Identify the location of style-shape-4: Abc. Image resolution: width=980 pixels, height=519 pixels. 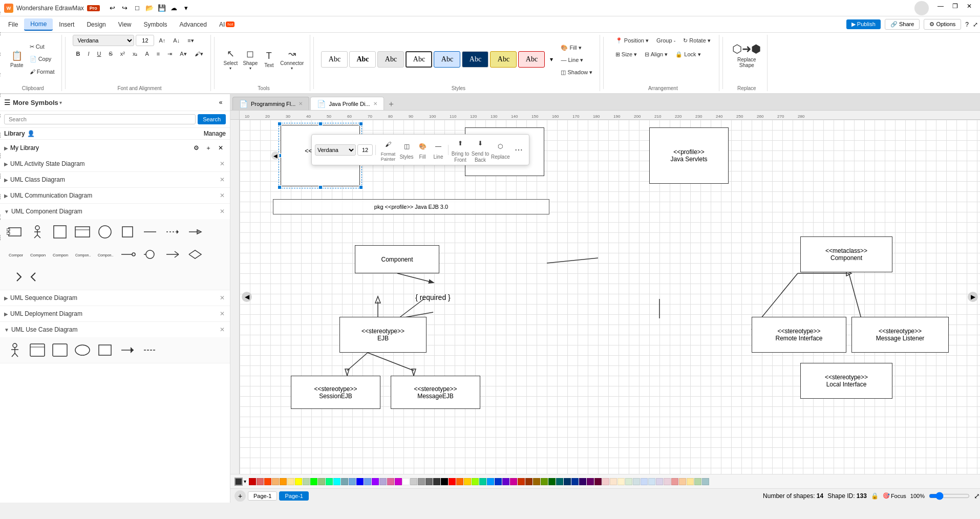
(419, 59).